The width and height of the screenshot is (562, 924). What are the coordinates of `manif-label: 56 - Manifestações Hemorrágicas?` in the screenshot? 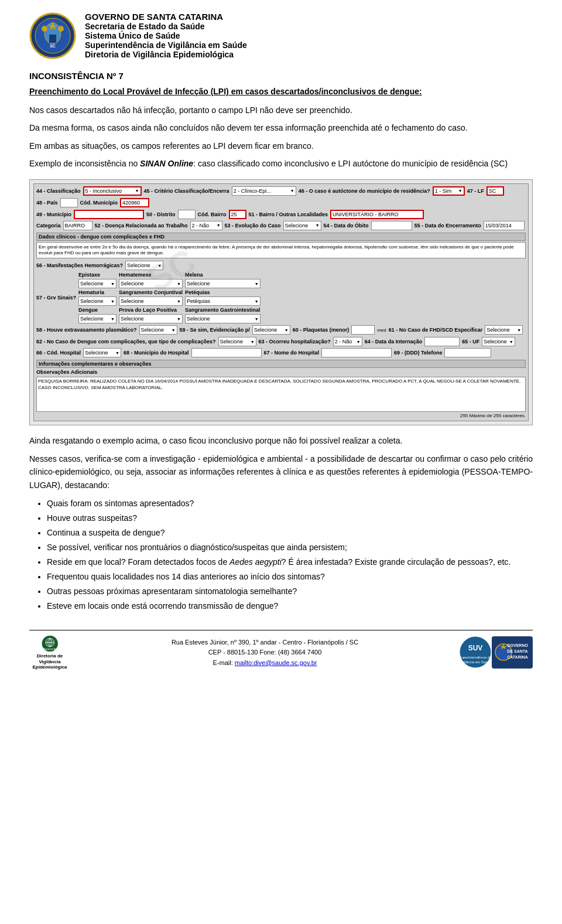 It's located at (80, 265).